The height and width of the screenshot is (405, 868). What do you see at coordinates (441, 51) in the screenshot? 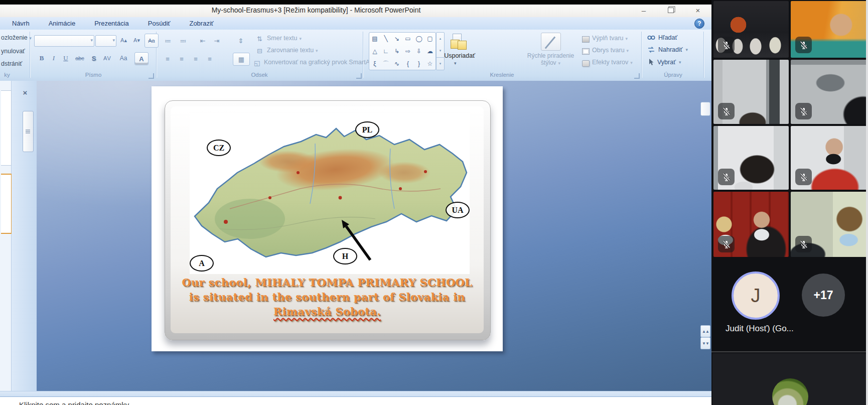
I see `shapes-gallery-scrollbar: ▴ ▾ ▾` at bounding box center [441, 51].